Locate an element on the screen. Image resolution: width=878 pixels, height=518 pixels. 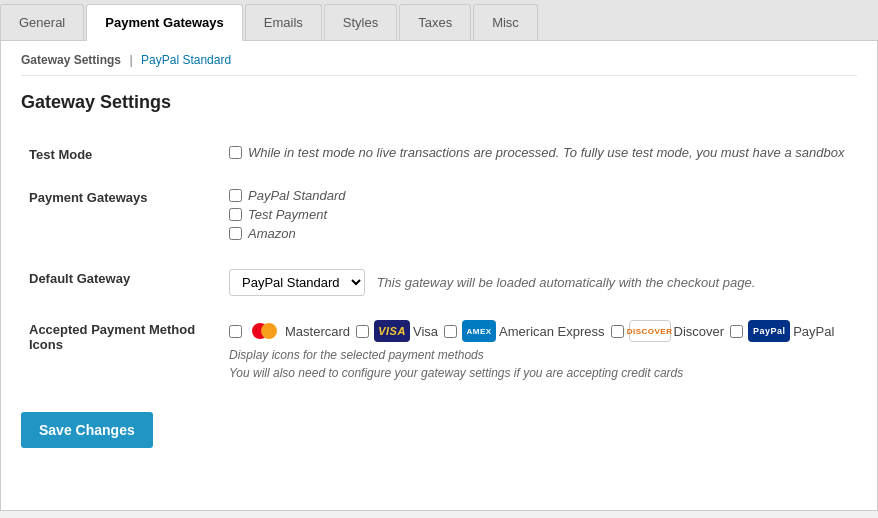
discover-item: DISCOVER Discover is located at coordinates (668, 331).